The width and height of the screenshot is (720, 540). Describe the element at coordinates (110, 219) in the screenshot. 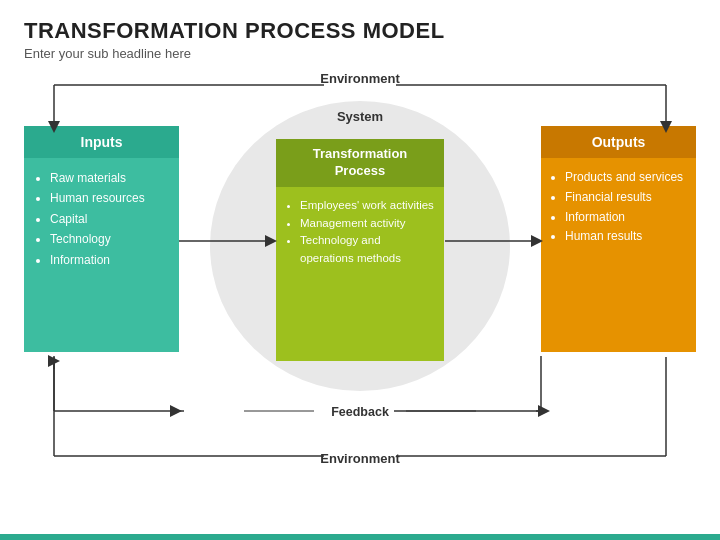

I see `list-item: Capital` at that location.